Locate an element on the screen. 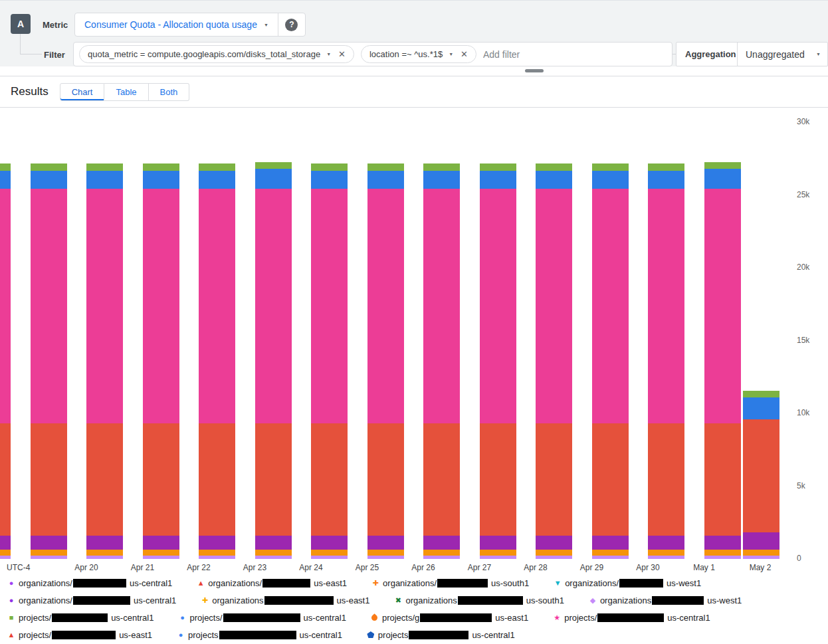 The image size is (828, 644). legend-item: projects/gus-east1 is located at coordinates (449, 618).